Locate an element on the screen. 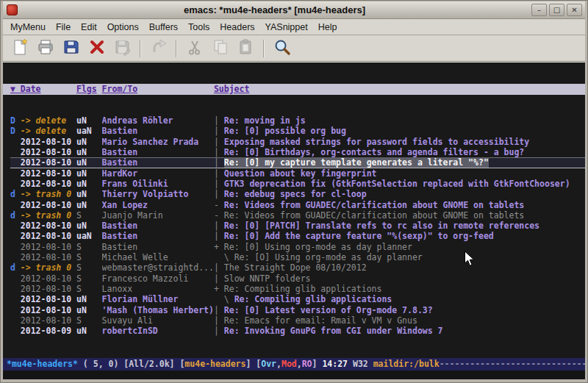 This screenshot has height=383, width=588. message-from: Andreas Röhler is located at coordinates (158, 121).